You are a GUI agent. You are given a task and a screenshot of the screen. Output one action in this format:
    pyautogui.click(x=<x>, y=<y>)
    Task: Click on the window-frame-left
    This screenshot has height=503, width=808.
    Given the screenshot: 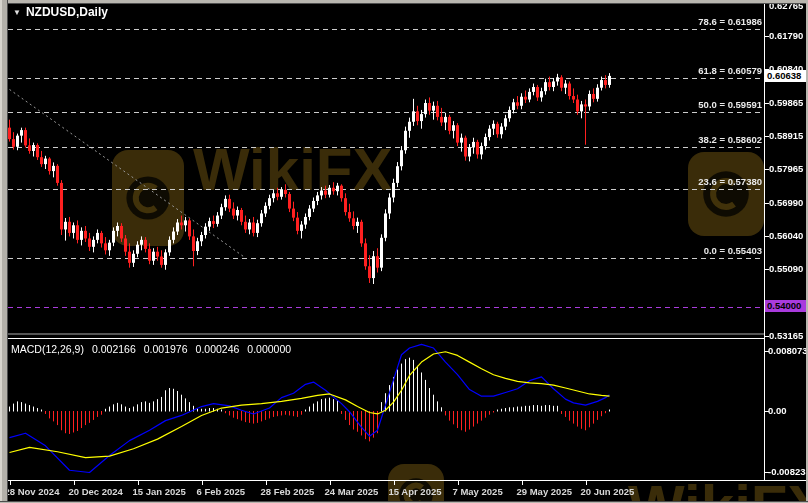 What is the action you would take?
    pyautogui.click(x=4, y=252)
    